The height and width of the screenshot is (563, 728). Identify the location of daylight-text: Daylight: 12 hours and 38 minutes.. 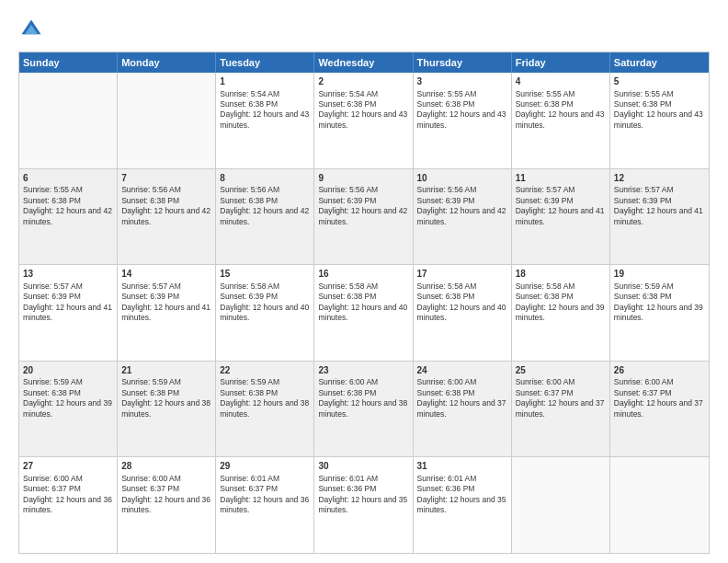
(363, 408).